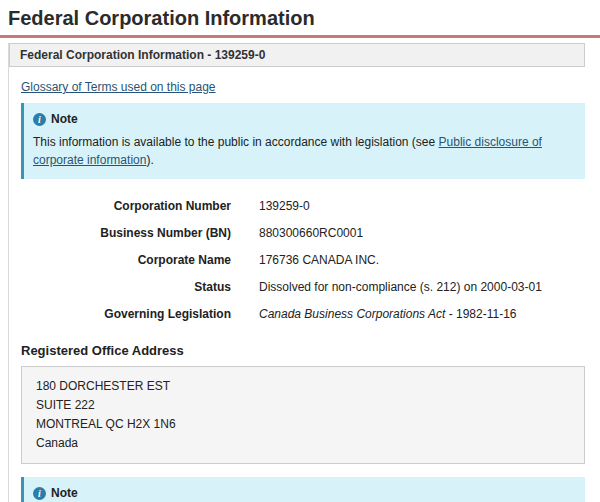 Image resolution: width=600 pixels, height=502 pixels. What do you see at coordinates (303, 151) in the screenshot?
I see `note-text-top: This information is available to the pub…` at bounding box center [303, 151].